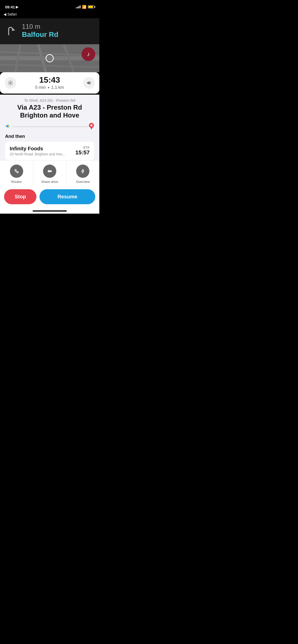 The width and height of the screenshot is (298, 644). I want to click on signal-icon, so click(78, 7).